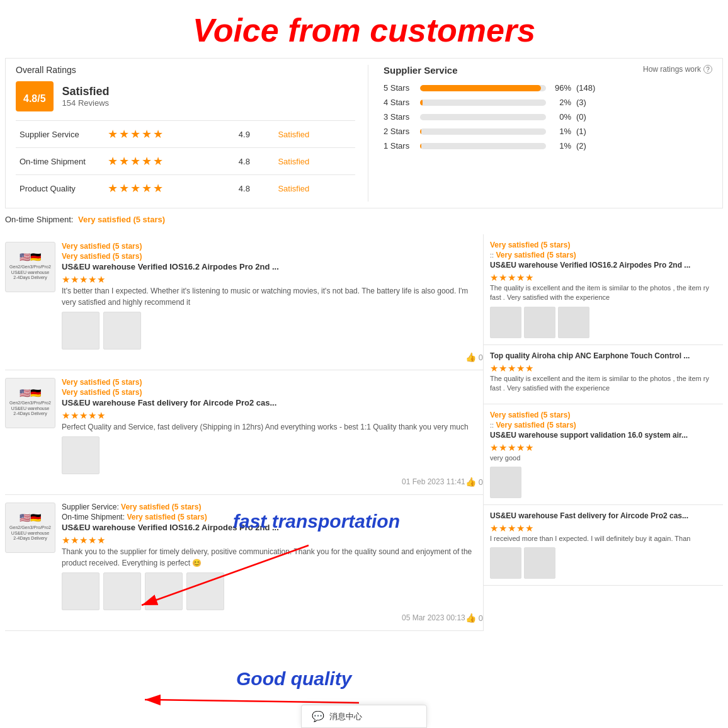 This screenshot has width=728, height=728. I want to click on category-name-0: Supplier Service, so click(60, 135).